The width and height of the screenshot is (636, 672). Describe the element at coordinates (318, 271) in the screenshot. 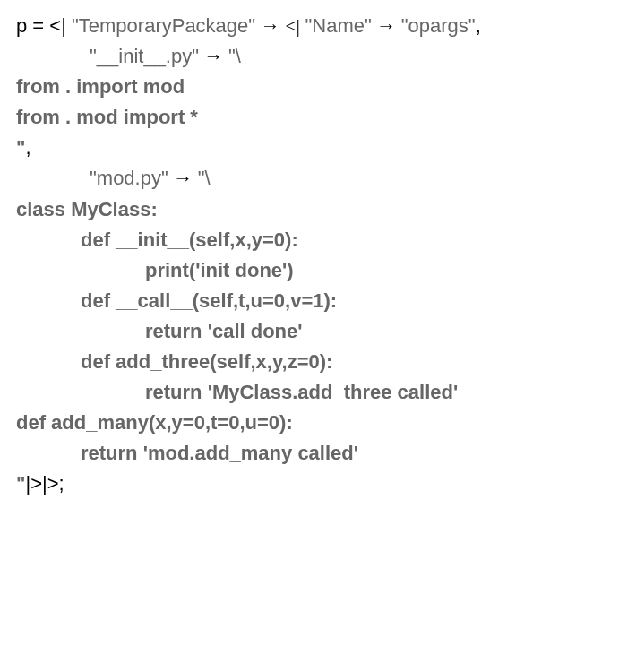

I see `code-line-9: print('init done')` at that location.